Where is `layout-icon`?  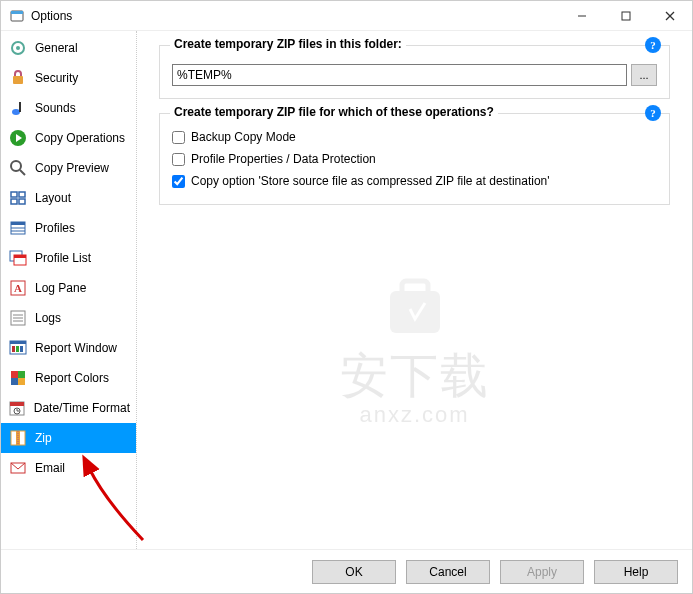 layout-icon is located at coordinates (18, 198).